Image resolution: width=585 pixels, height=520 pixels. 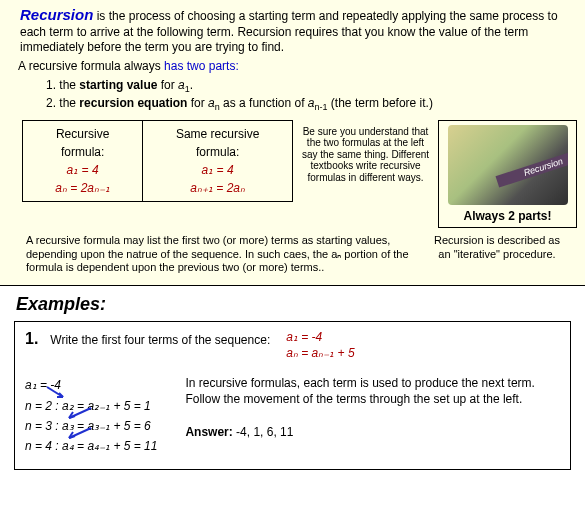 I want to click on w4: n = 4 : a₄ = a₄₋₁ + 5 = 11, so click(x=91, y=446).